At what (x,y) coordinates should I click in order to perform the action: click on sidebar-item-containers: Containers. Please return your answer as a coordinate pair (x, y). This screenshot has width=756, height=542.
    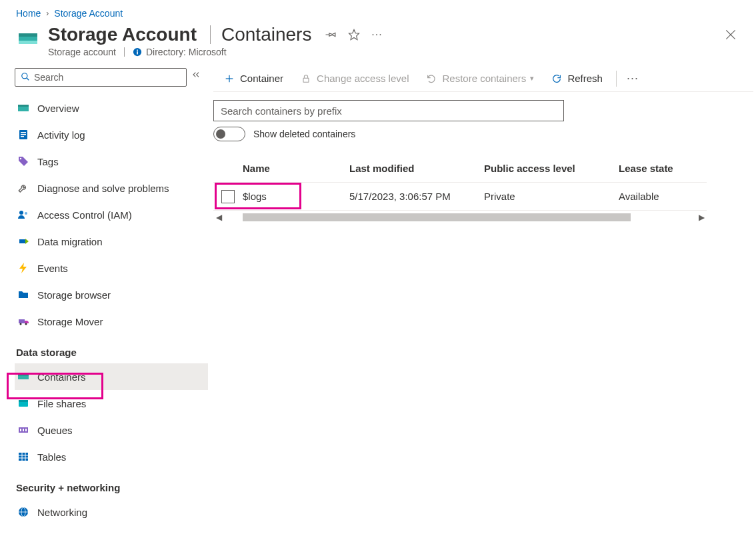
    Looking at the image, I should click on (111, 377).